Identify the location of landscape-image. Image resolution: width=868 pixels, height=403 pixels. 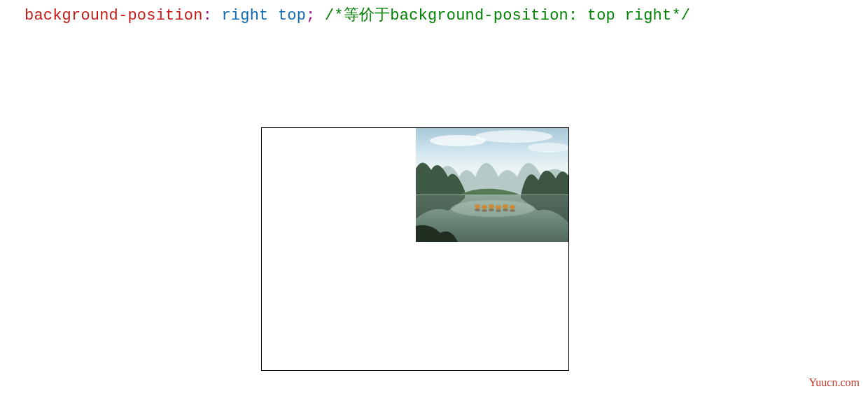
(492, 185).